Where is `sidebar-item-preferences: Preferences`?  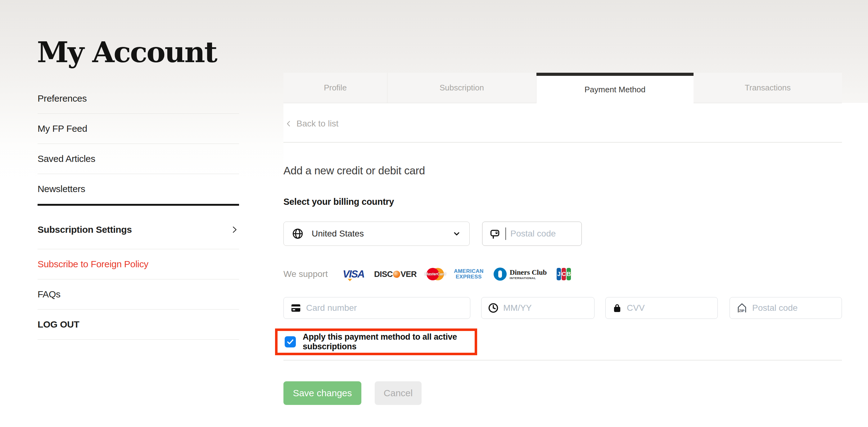 sidebar-item-preferences: Preferences is located at coordinates (138, 98).